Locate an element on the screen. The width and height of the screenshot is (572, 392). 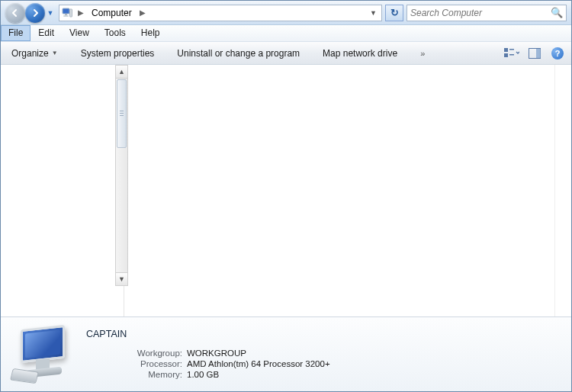
address-dropdown: ▼ is located at coordinates (374, 13).